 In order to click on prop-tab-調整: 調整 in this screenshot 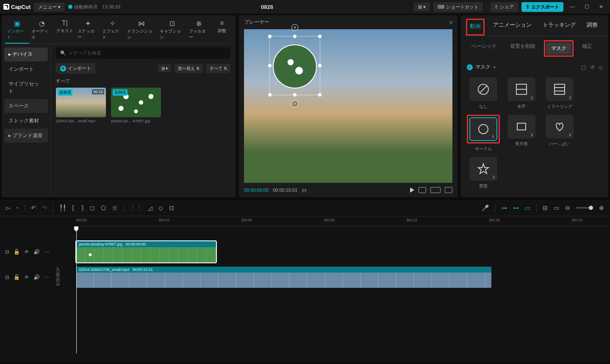, I will do `click(592, 27)`.